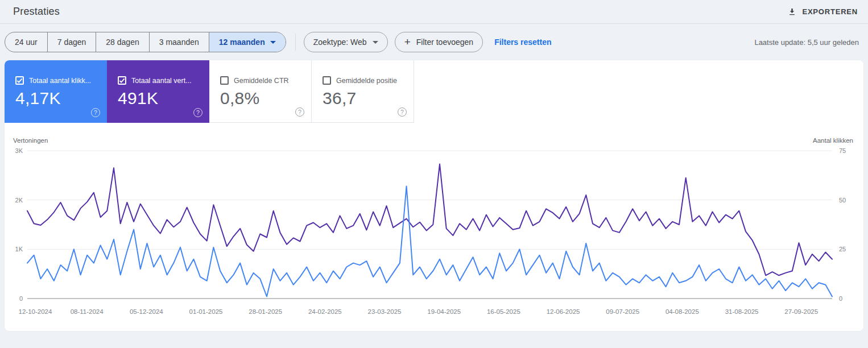 Image resolution: width=868 pixels, height=348 pixels. What do you see at coordinates (26, 42) in the screenshot?
I see `date-range-24-uur: 24 uur` at bounding box center [26, 42].